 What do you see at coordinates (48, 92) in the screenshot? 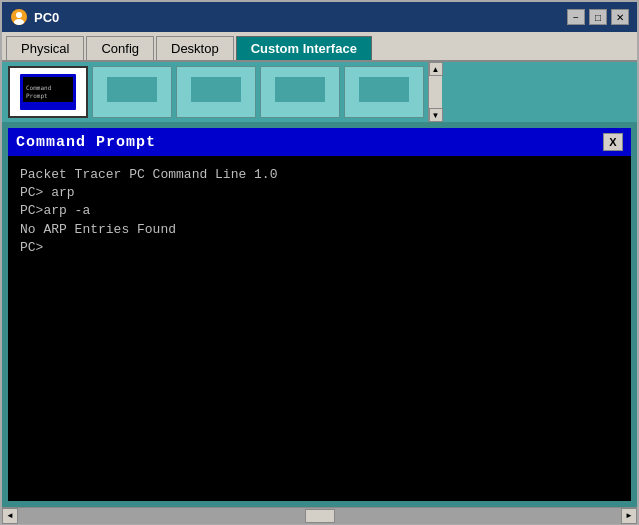
I see `thumb-1: Command Prompt` at bounding box center [48, 92].